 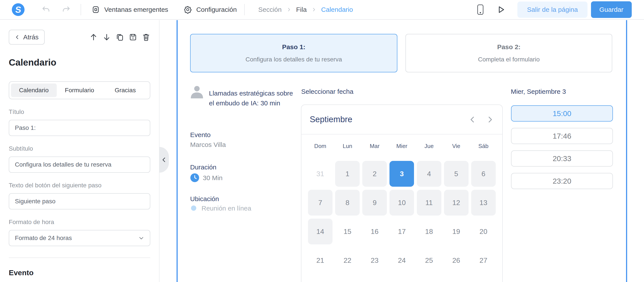 What do you see at coordinates (552, 9) in the screenshot?
I see `exit-page-button: Salir de la página` at bounding box center [552, 9].